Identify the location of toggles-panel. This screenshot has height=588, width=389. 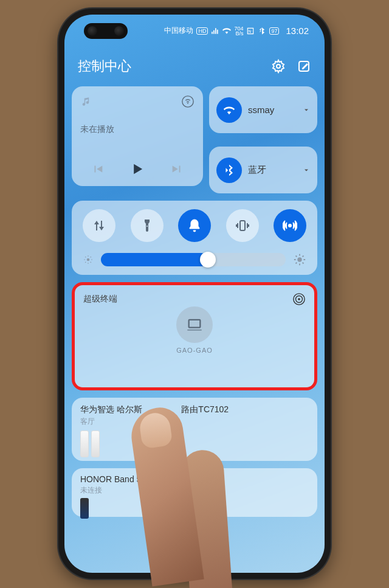
(194, 238).